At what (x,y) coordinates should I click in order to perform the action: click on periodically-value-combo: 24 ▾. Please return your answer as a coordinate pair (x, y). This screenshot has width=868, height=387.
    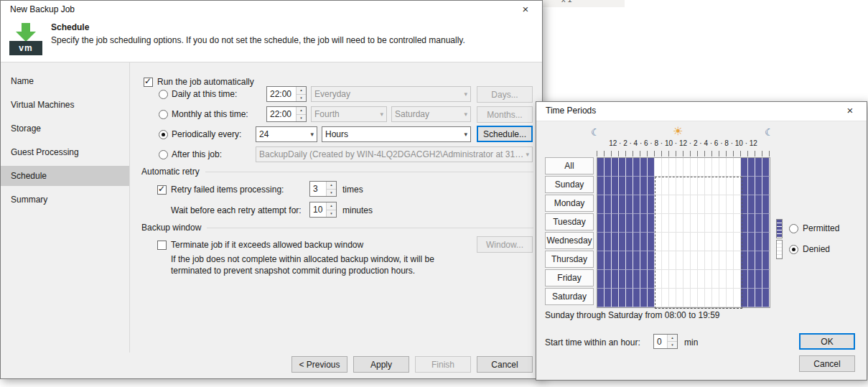
    Looking at the image, I should click on (286, 134).